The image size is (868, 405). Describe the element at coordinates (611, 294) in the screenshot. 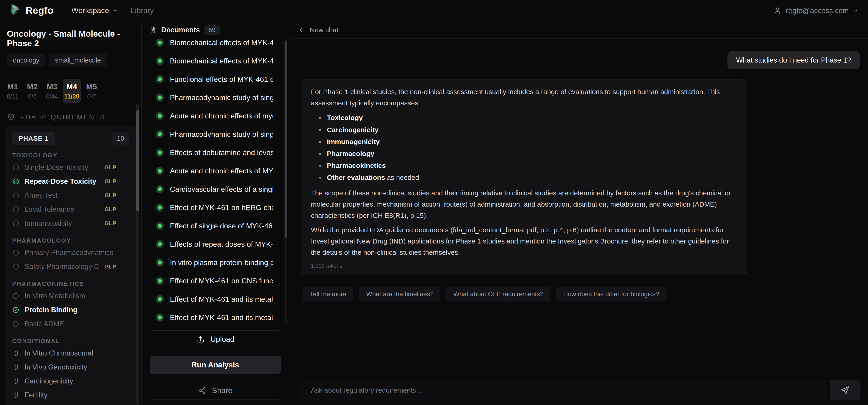

I see `suggestion-chip: How does this differ for biologics?` at that location.